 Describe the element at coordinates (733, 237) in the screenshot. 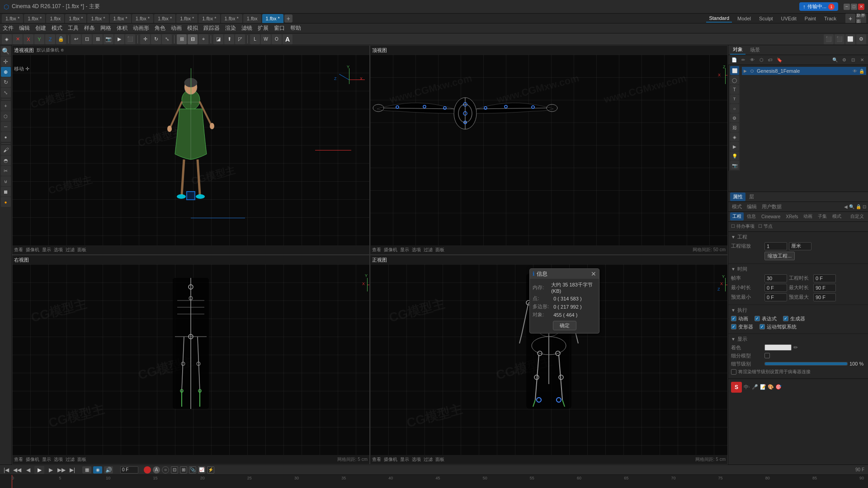

I see `section-toggle-project: ▼` at that location.